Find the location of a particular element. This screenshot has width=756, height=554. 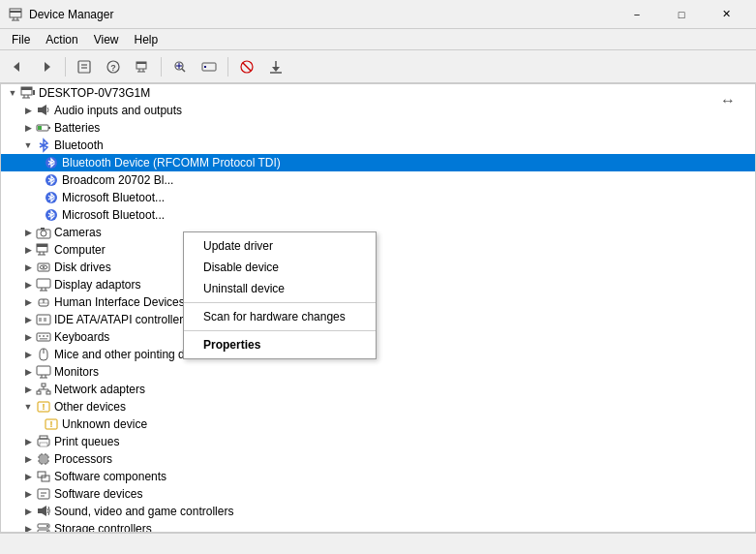

tree-label-bluetooth: Bluetooth is located at coordinates (79, 145).